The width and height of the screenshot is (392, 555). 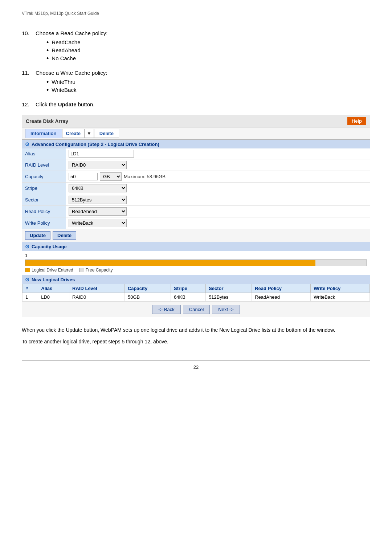 What do you see at coordinates (196, 223) in the screenshot?
I see `form-row-write-policy: Write Policy WriteBack` at bounding box center [196, 223].